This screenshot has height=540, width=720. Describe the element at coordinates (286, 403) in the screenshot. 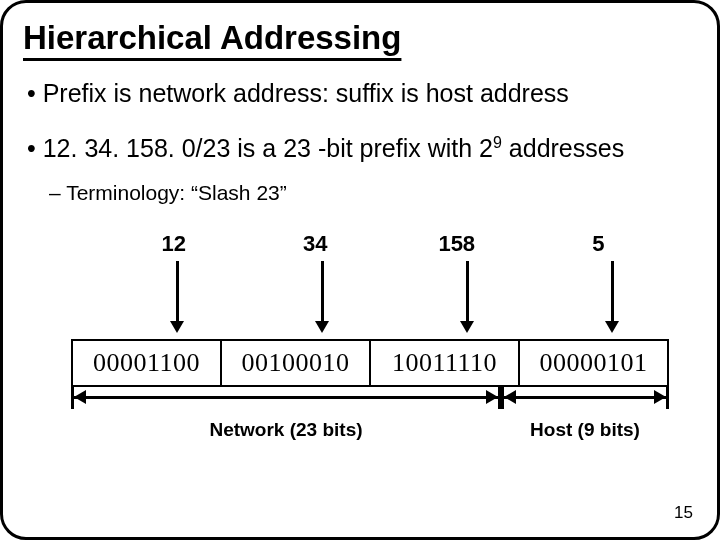

I see `network-range` at that location.